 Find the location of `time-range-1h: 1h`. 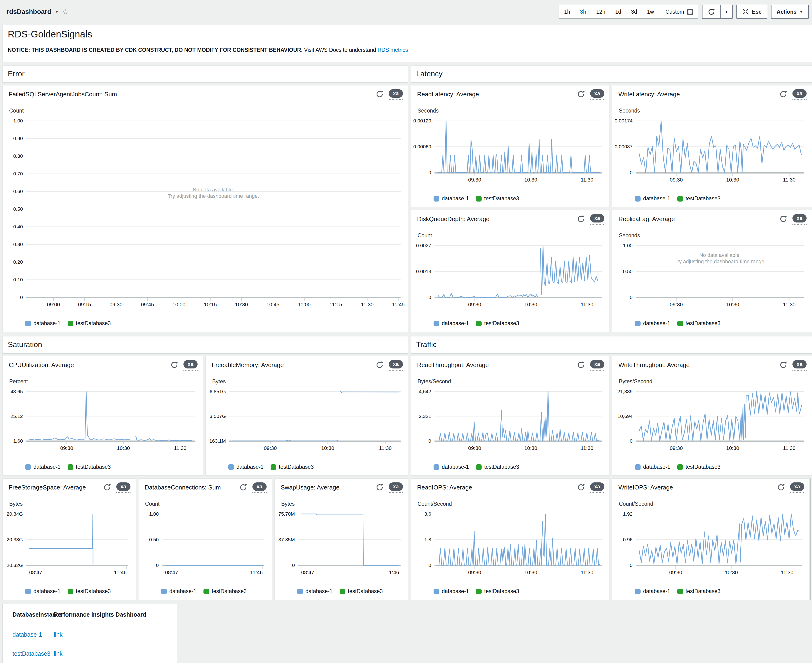

time-range-1h: 1h is located at coordinates (567, 12).